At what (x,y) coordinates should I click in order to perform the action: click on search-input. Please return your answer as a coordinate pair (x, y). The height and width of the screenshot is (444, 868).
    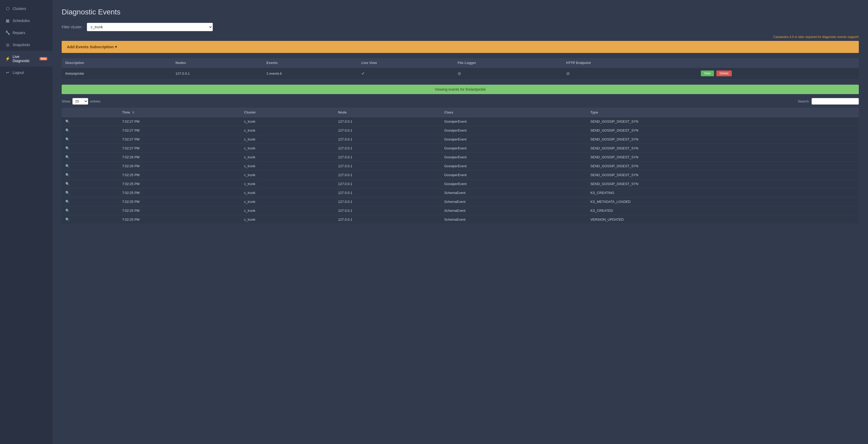
    Looking at the image, I should click on (835, 101).